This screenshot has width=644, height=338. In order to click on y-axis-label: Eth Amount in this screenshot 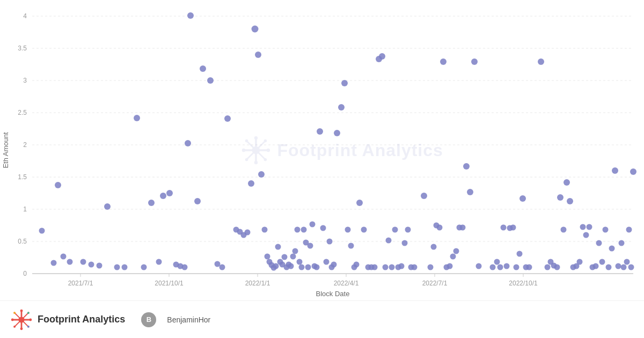, I will do `click(5, 150)`.